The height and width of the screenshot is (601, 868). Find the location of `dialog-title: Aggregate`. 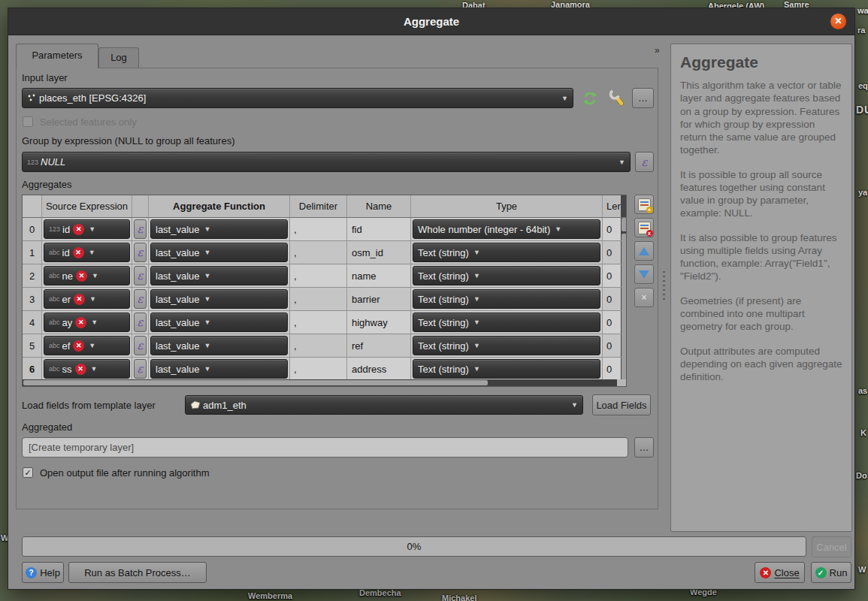

dialog-title: Aggregate is located at coordinates (431, 21).